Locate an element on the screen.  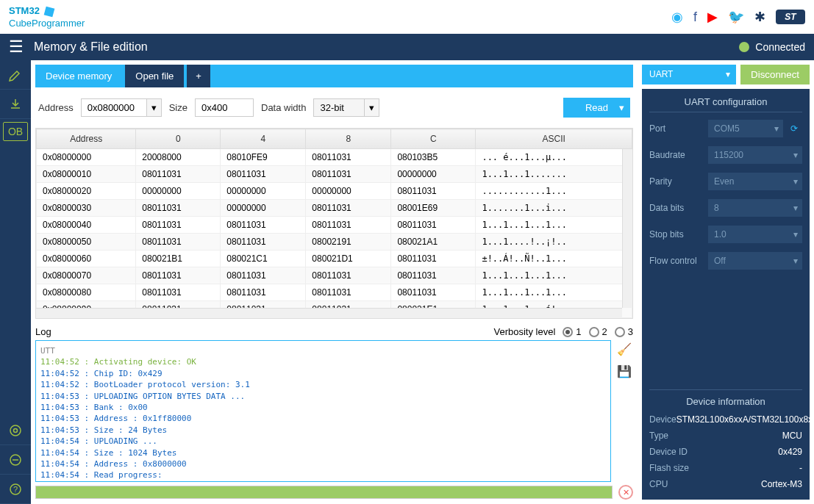
size-input is located at coordinates (224, 107).